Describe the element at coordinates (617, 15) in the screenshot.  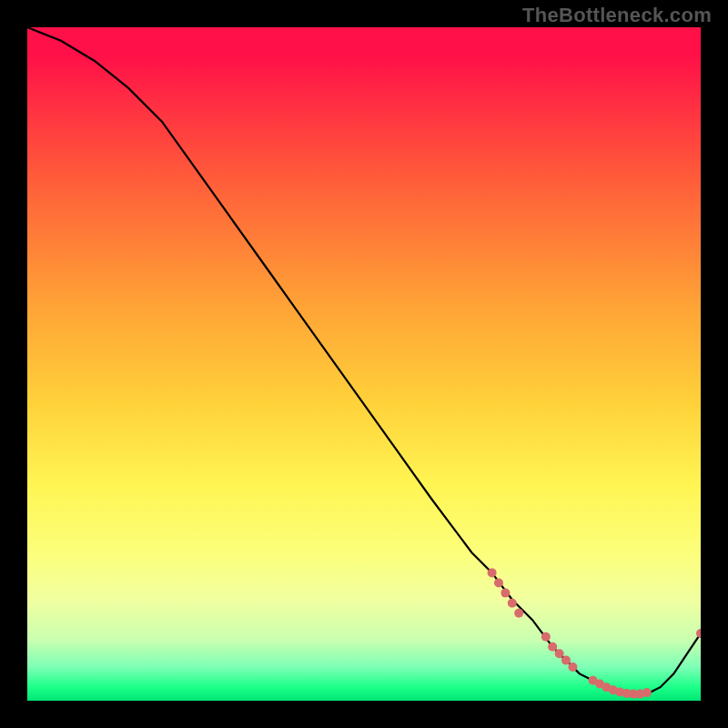
I see `watermark-text: TheBottleneck.com` at that location.